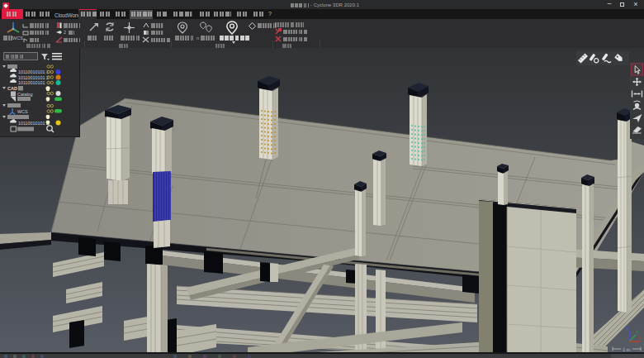  What do you see at coordinates (31, 83) in the screenshot?
I see `svg-text: 10110010101` at bounding box center [31, 83].